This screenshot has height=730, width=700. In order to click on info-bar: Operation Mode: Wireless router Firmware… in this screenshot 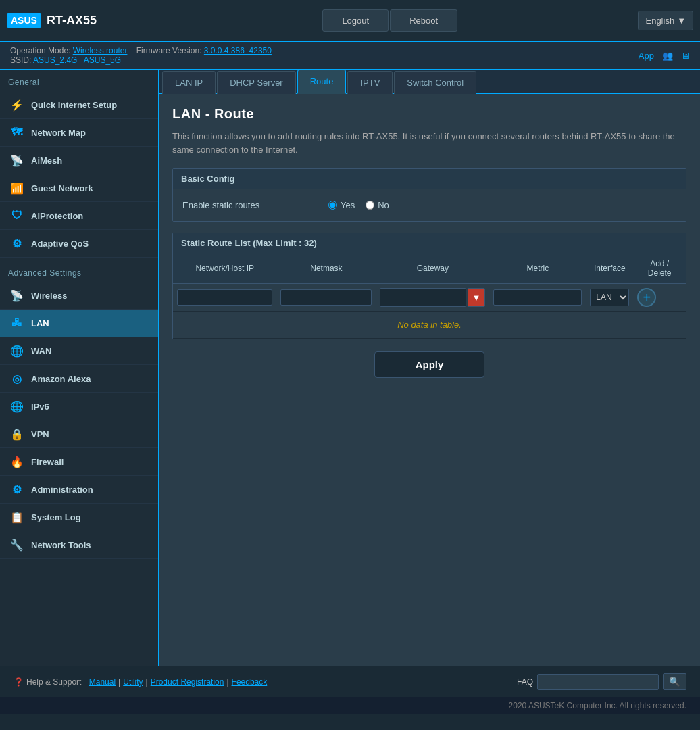, I will do `click(350, 55)`.